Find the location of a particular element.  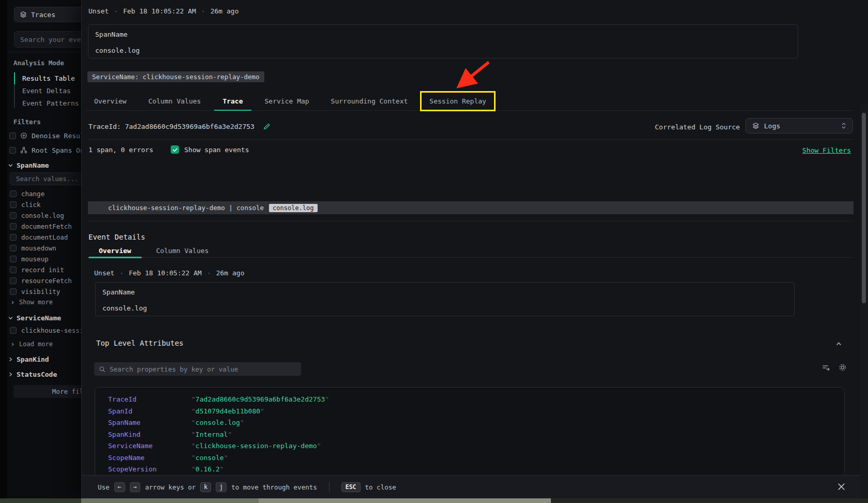

divider is located at coordinates (471, 140).